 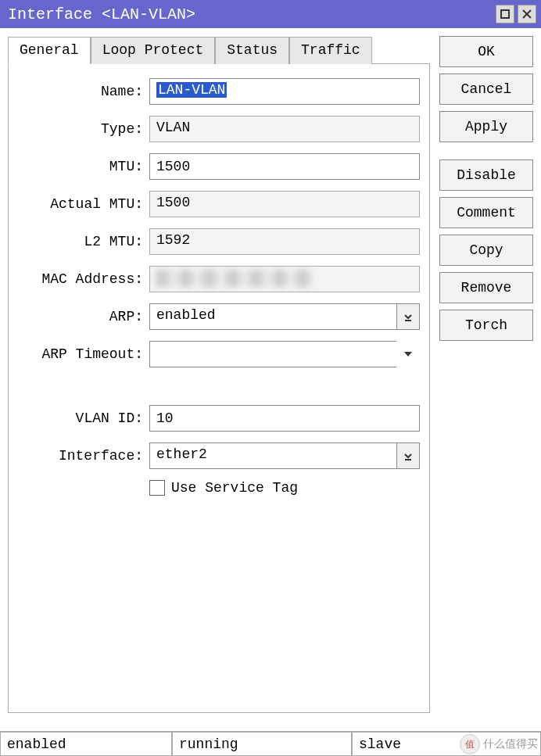 I want to click on actual-mtu-field: 1500, so click(x=285, y=204).